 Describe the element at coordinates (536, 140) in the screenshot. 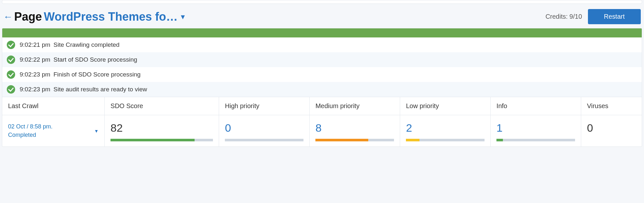

I see `info-bar` at that location.